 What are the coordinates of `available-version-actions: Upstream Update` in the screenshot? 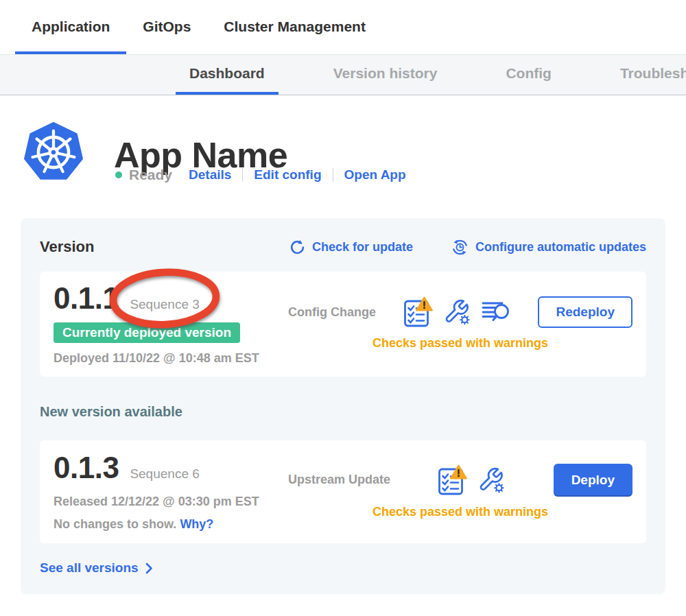 It's located at (460, 491).